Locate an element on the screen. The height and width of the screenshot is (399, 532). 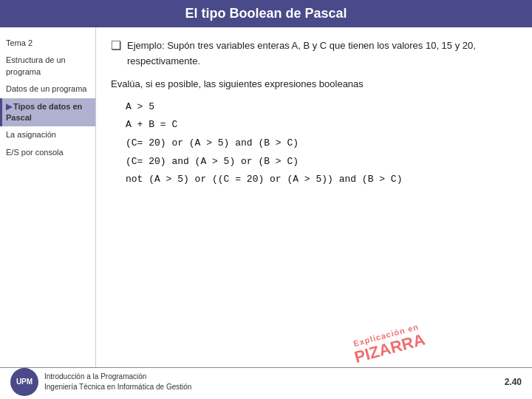
code-line-5: not (A > 5) or ((C = 20) or (A > 5)) and… is located at coordinates (321, 180).